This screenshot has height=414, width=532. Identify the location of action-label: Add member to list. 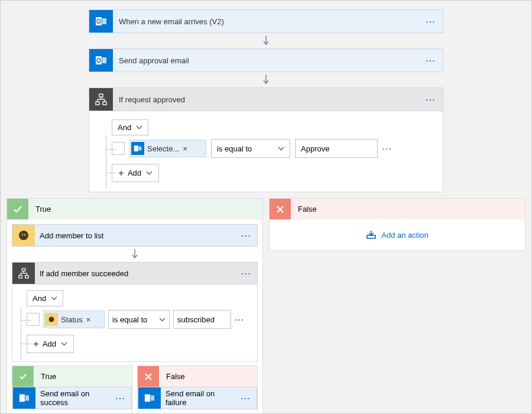
(135, 235).